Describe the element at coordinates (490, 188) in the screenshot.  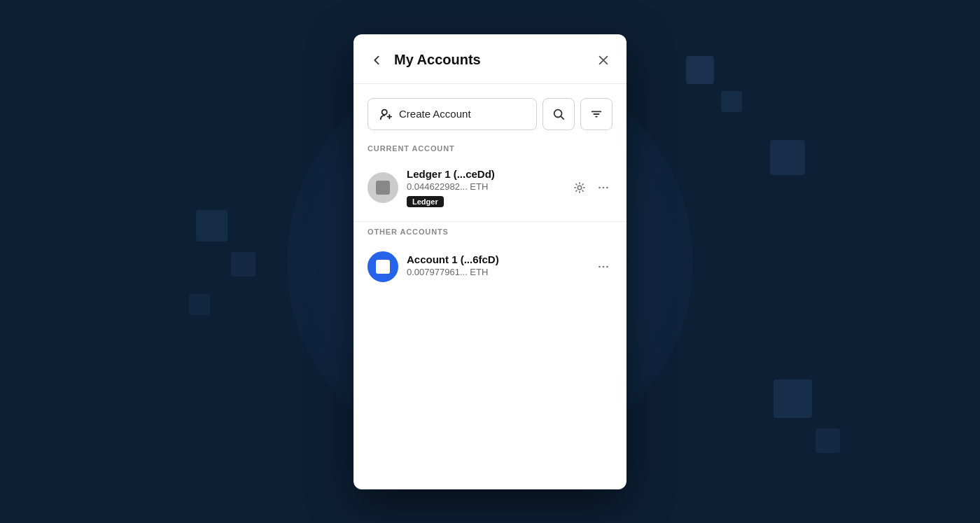
I see `current-account-item: Ledger 1 (...ceDd) 0.044622982... ETH Le…` at that location.